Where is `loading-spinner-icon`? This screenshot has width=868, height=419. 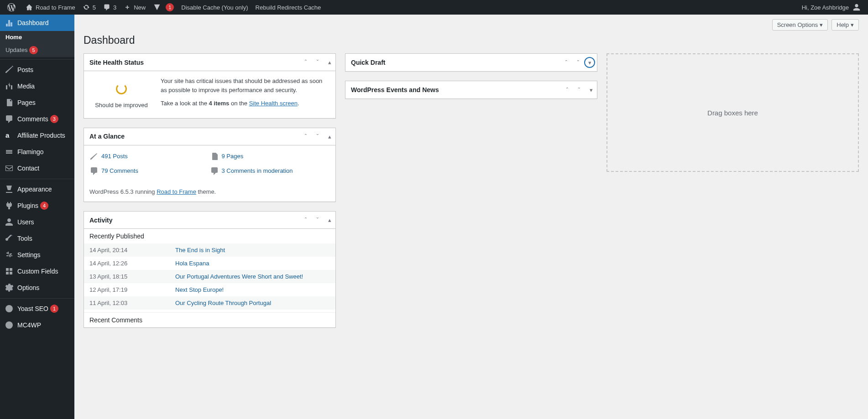
loading-spinner-icon is located at coordinates (121, 89).